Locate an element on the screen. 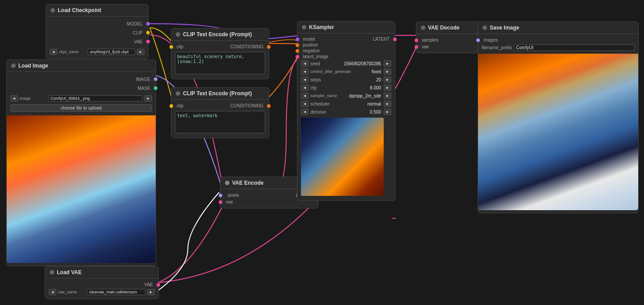  load-image-preview is located at coordinates (81, 189).